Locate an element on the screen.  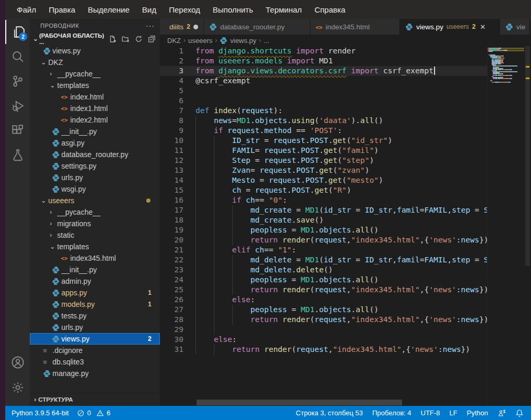
code-line-29: 29 is located at coordinates (326, 330).